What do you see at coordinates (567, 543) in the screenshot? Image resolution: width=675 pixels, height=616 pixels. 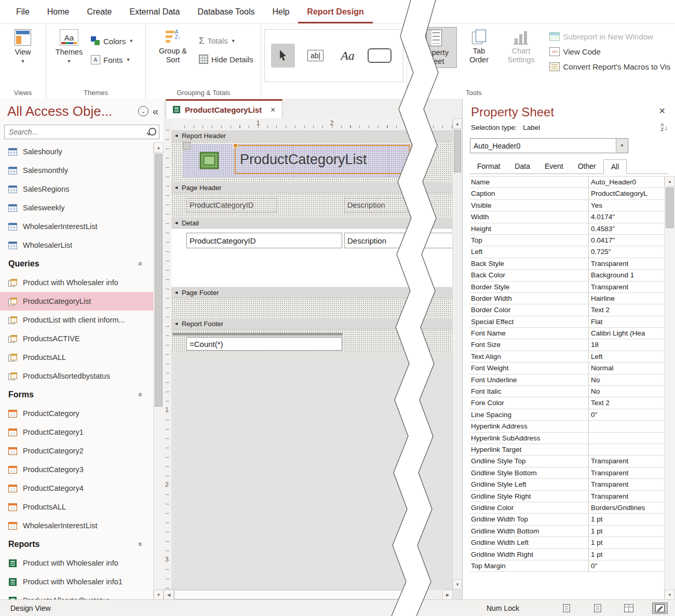 I see `property-row: Gridline Width Left 1 pt` at bounding box center [567, 543].